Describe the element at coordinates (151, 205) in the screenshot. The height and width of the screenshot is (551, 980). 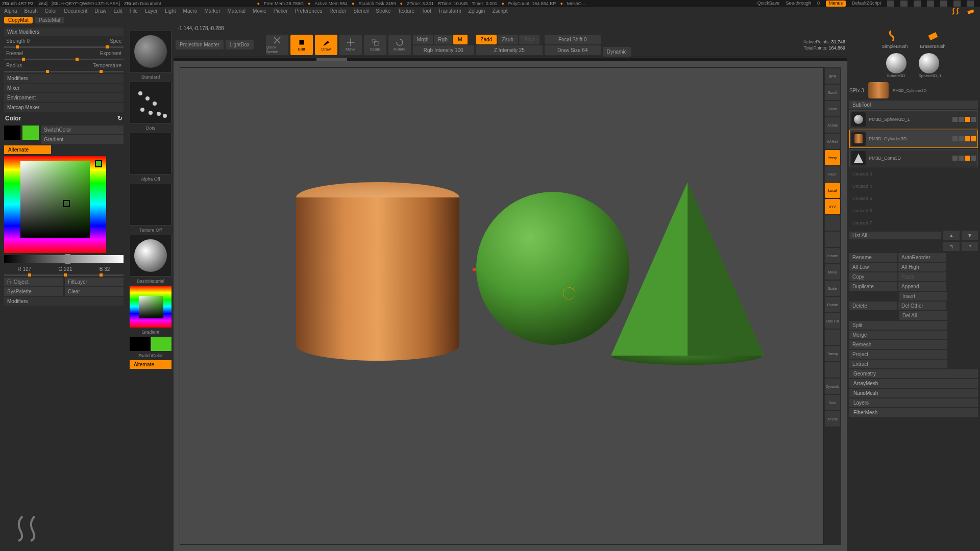
I see `texture-slot` at that location.